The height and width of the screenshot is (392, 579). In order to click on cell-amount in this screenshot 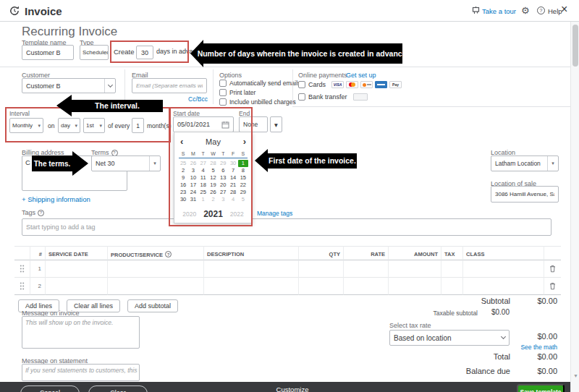, I will do `click(415, 286)`.